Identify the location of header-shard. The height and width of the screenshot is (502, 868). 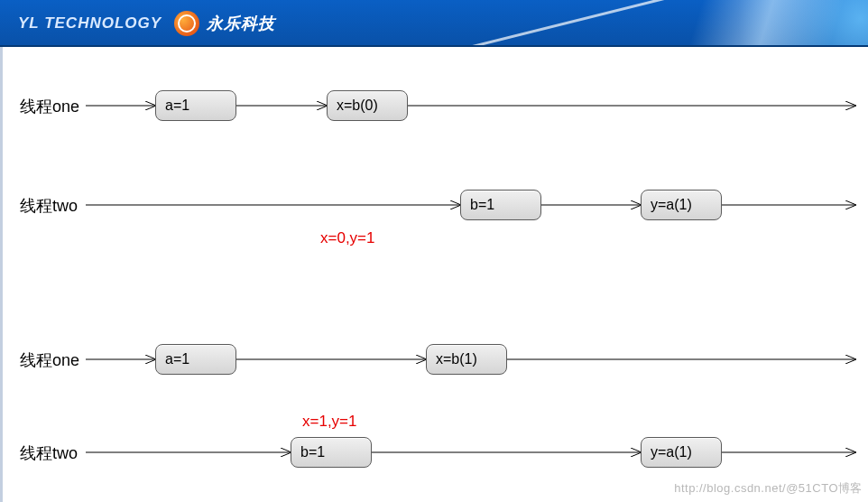
(698, 23).